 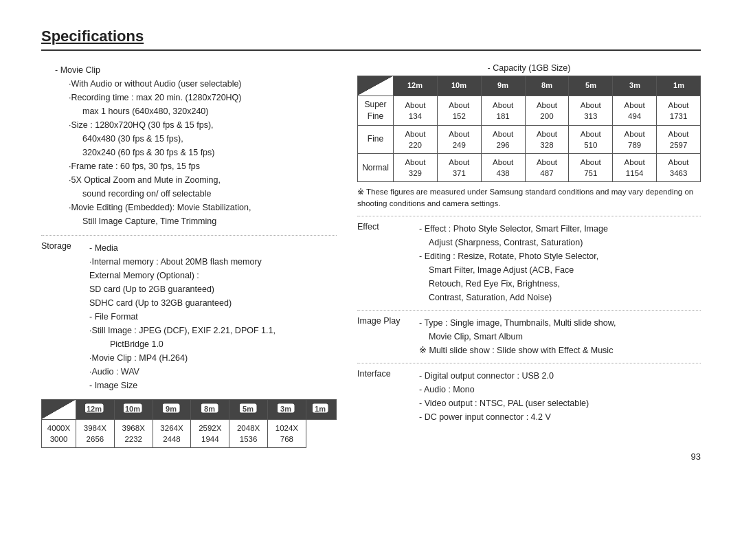 What do you see at coordinates (189, 84) in the screenshot?
I see `movie-line-1: ·With Audio or without Audio (user selec…` at bounding box center [189, 84].